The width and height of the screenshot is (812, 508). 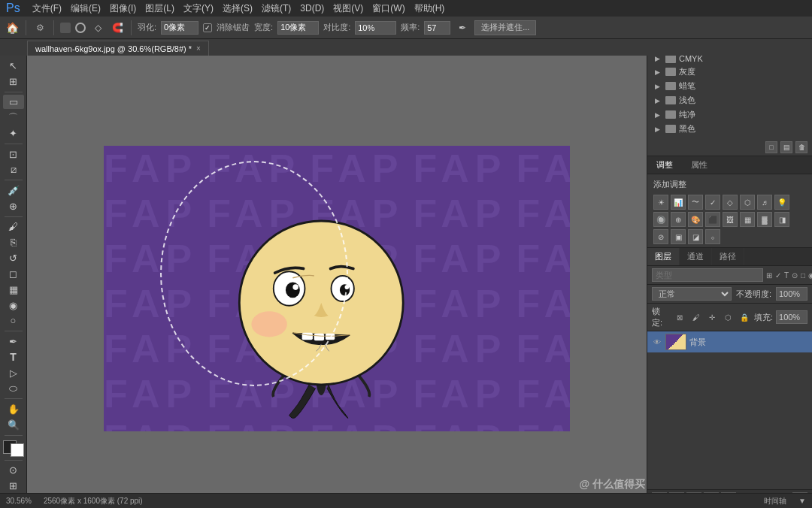 I want to click on colorlookup-adj-icon: 🎨, so click(x=695, y=219).